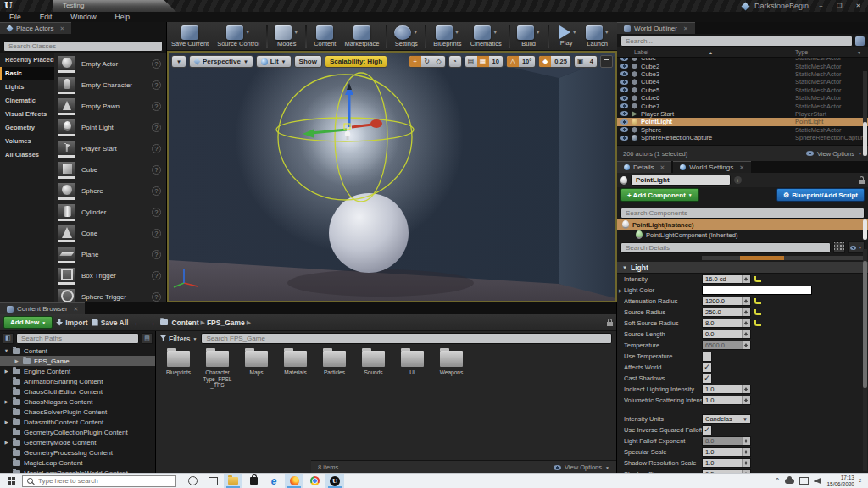 The width and height of the screenshot is (868, 488). I want to click on move-icon: +, so click(415, 61).